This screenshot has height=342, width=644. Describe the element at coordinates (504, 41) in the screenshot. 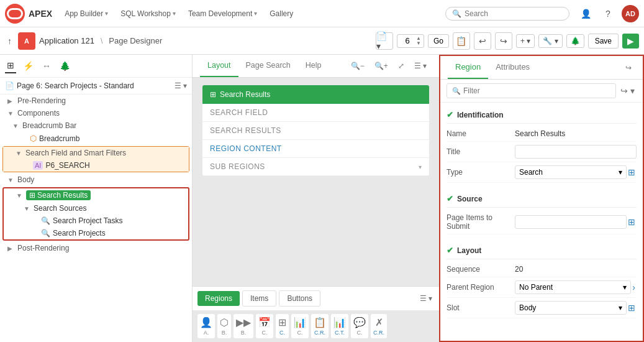

I see `redo-icon: ↪` at that location.